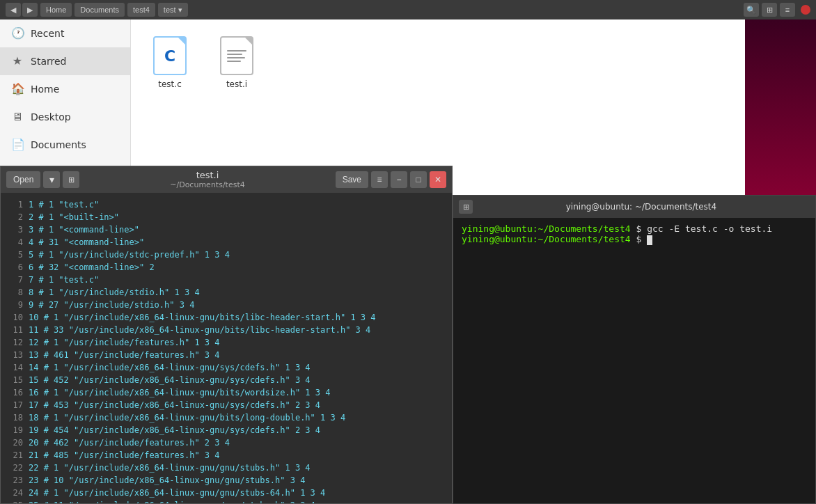 The height and width of the screenshot is (504, 816). What do you see at coordinates (65, 33) in the screenshot?
I see `sidebar-item-recent: 🕐 Recent` at bounding box center [65, 33].